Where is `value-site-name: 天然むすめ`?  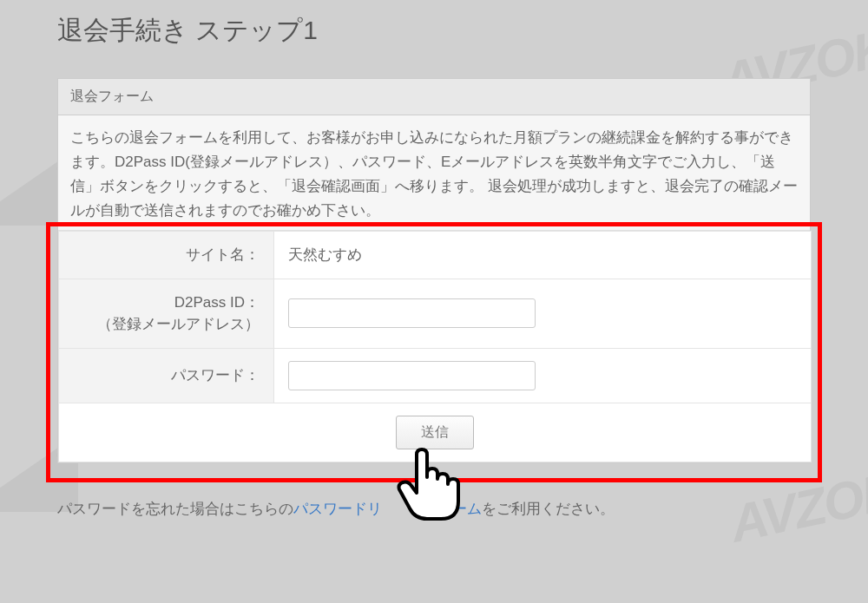 value-site-name: 天然むすめ is located at coordinates (543, 255).